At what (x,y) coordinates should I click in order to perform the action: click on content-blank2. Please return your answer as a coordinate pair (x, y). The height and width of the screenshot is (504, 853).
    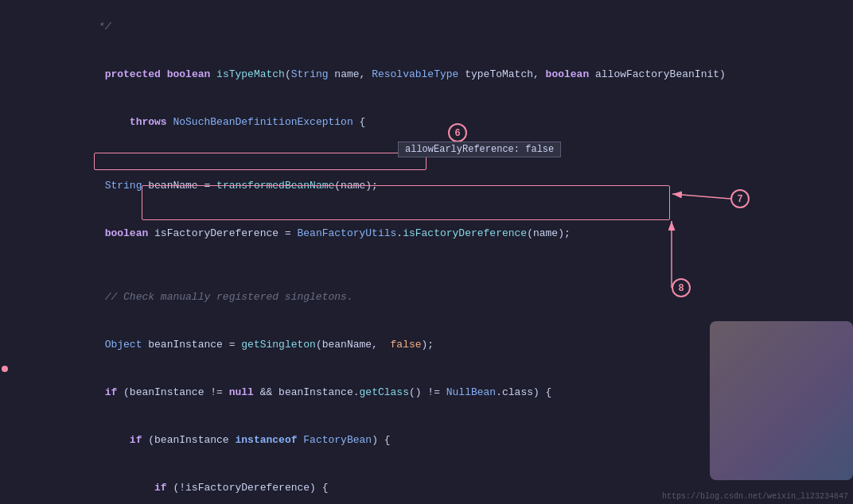
    Looking at the image, I should click on (438, 266).